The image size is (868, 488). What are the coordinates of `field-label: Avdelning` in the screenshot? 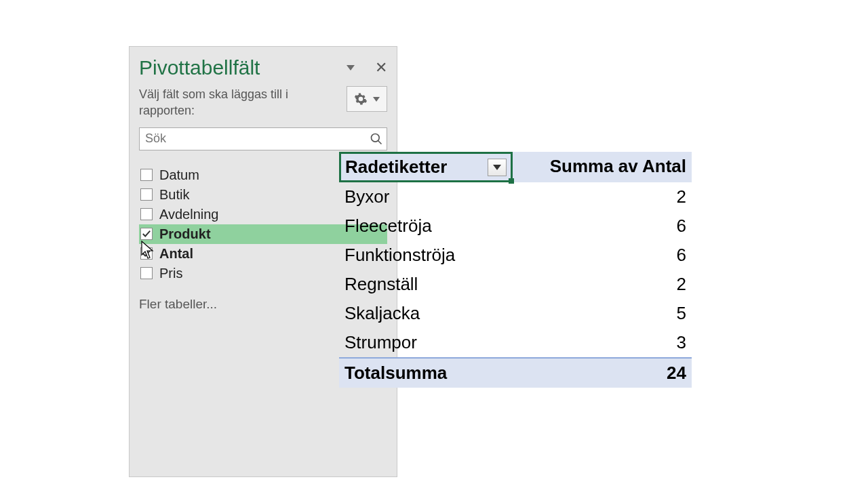 It's located at (189, 214).